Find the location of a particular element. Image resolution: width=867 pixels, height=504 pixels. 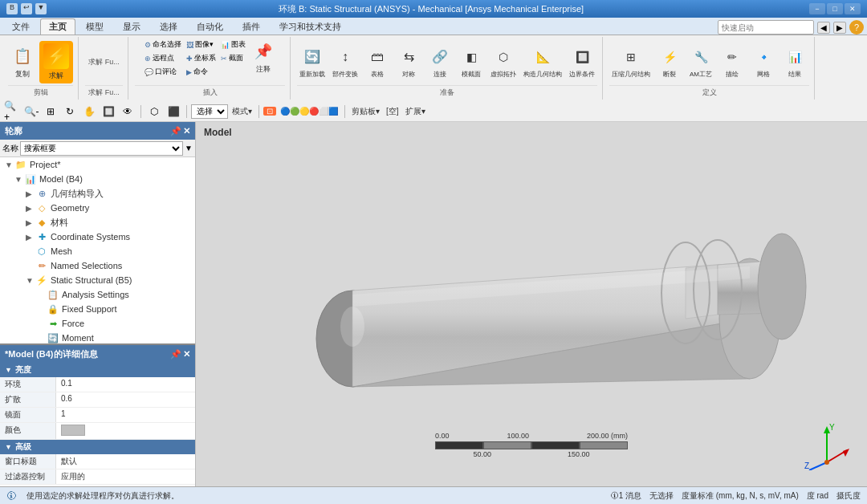

detail-brightness-header: ▼ 亮度 is located at coordinates (98, 370).